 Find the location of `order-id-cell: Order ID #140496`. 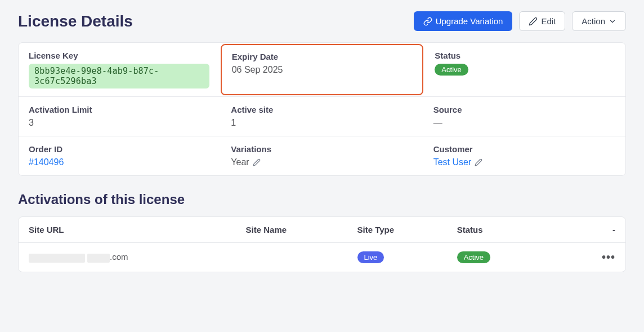

order-id-cell: Order ID #140496 is located at coordinates (119, 156).